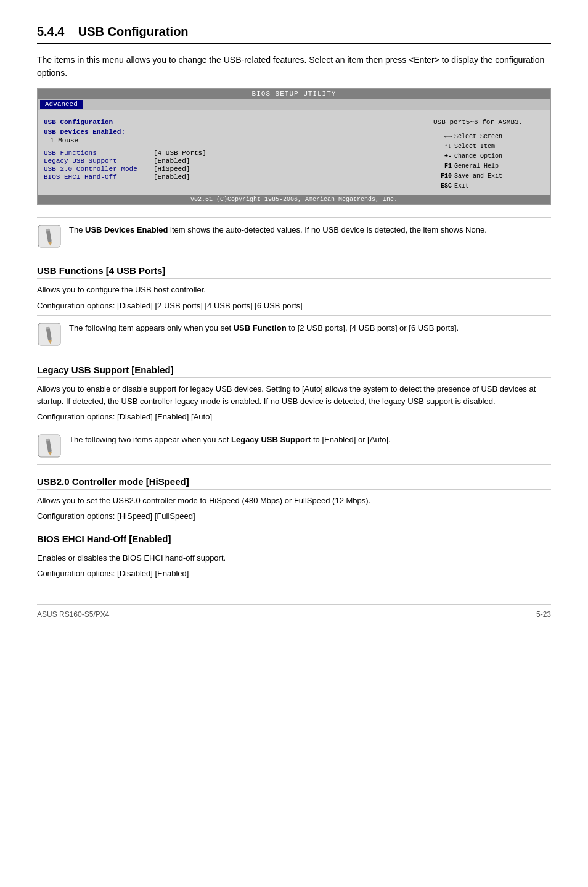 Image resolution: width=588 pixels, height=887 pixels. What do you see at coordinates (232, 153) in the screenshot?
I see `bios-setting-row-0: USB Functions [4 USB Ports]` at bounding box center [232, 153].